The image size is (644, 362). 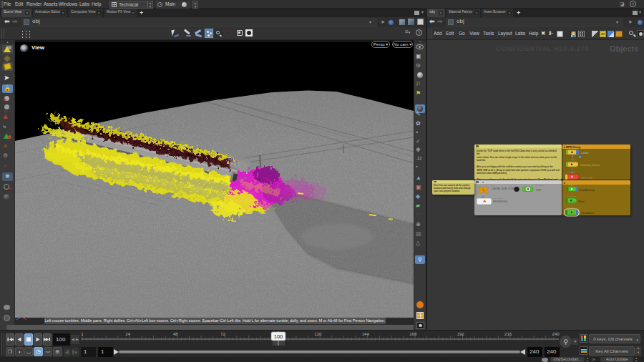 I want to click on svg-text: 100, so click(x=279, y=336).